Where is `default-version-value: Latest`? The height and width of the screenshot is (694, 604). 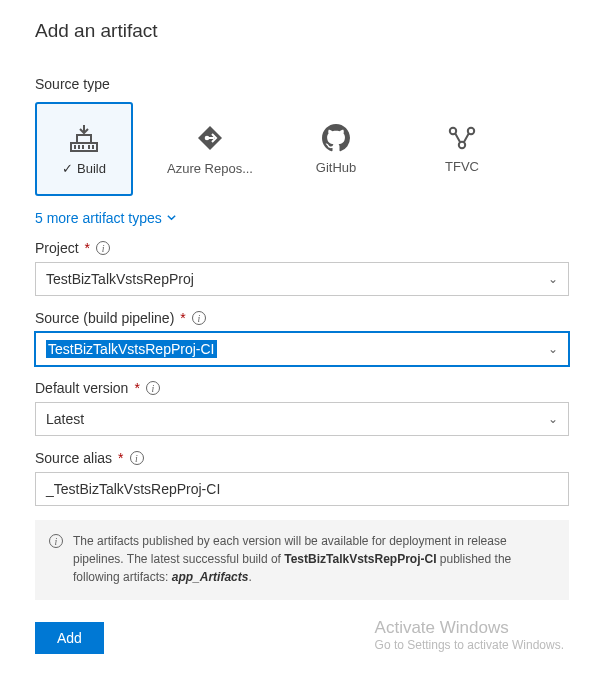 default-version-value: Latest is located at coordinates (297, 419).